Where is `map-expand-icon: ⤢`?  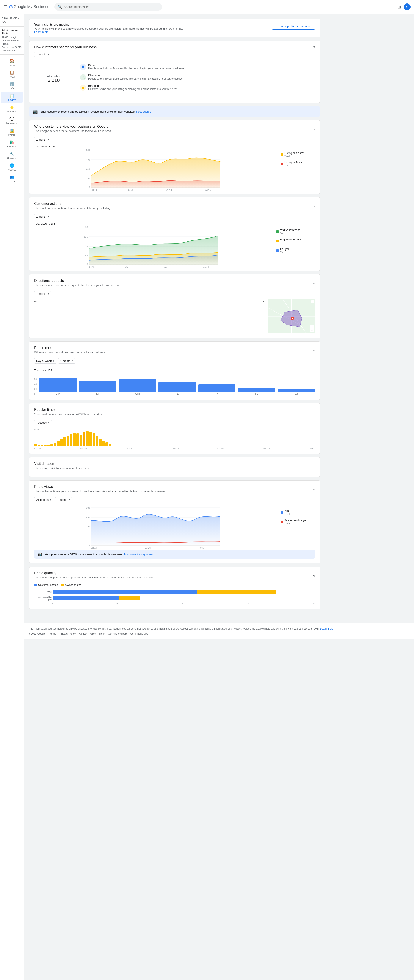
map-expand-icon: ⤢ is located at coordinates (313, 302).